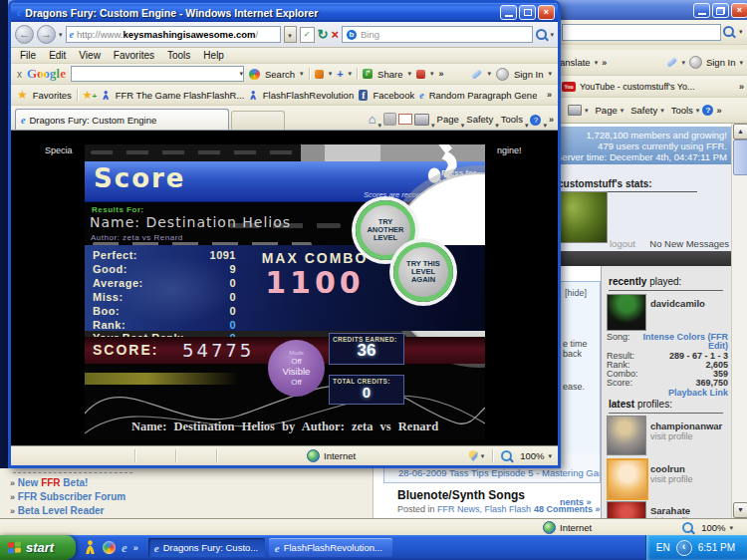 This screenshot has width=747, height=560. Describe the element at coordinates (393, 96) in the screenshot. I see `favorite-item: Facebook` at that location.